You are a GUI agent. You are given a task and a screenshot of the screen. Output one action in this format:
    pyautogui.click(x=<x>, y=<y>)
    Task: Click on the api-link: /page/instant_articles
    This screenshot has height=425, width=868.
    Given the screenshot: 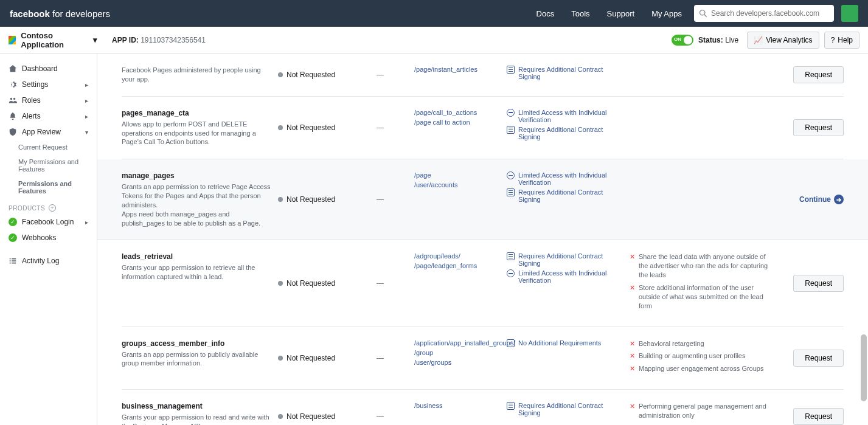 What is the action you would take?
    pyautogui.click(x=457, y=69)
    